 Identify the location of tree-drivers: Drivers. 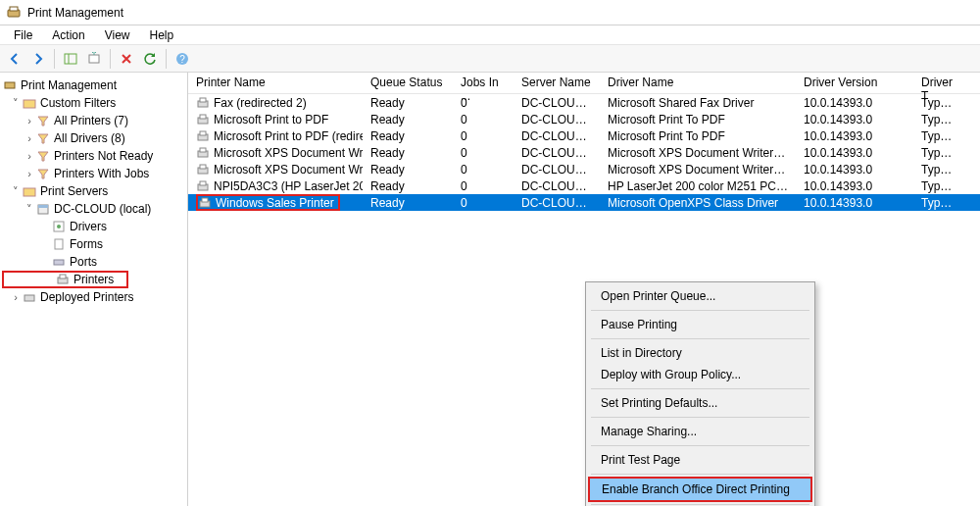
(94, 227).